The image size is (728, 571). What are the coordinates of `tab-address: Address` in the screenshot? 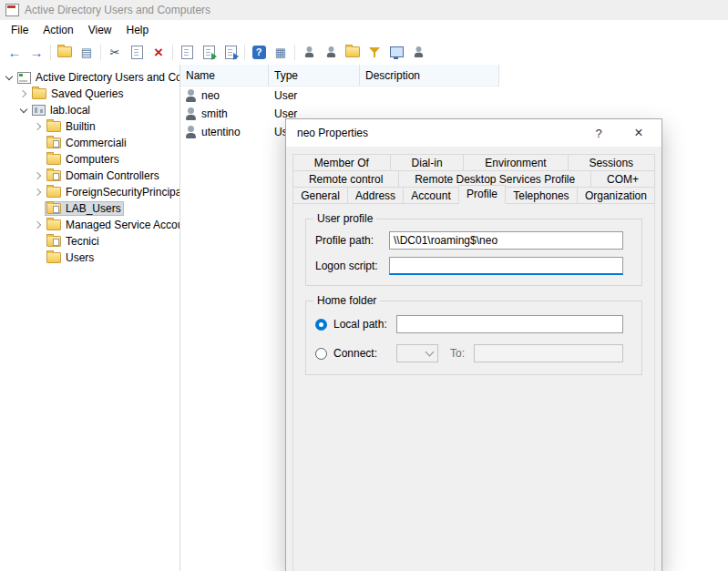 It's located at (375, 195).